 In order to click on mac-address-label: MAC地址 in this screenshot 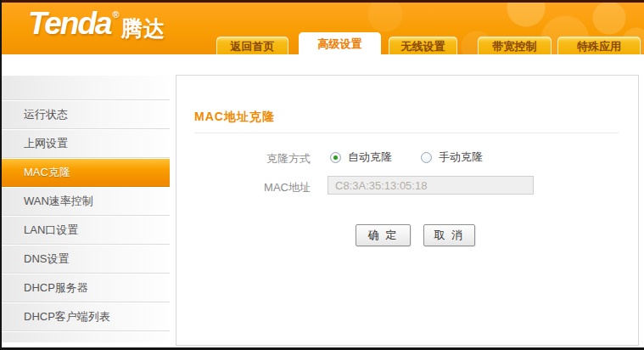, I will do `click(244, 188)`.